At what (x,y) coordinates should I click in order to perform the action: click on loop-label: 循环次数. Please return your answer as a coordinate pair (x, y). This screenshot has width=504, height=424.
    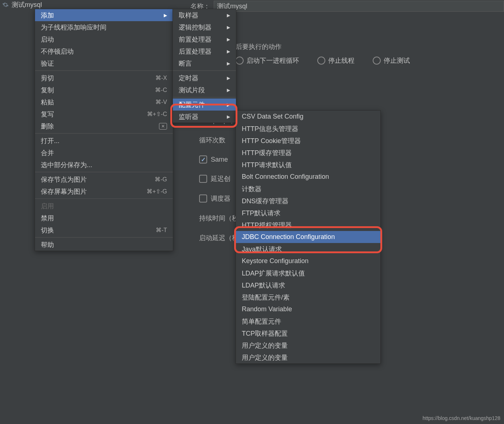
    Looking at the image, I should click on (212, 140).